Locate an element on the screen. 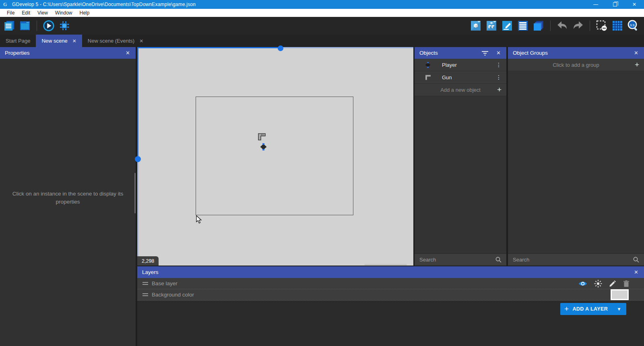  undo-icon is located at coordinates (562, 26).